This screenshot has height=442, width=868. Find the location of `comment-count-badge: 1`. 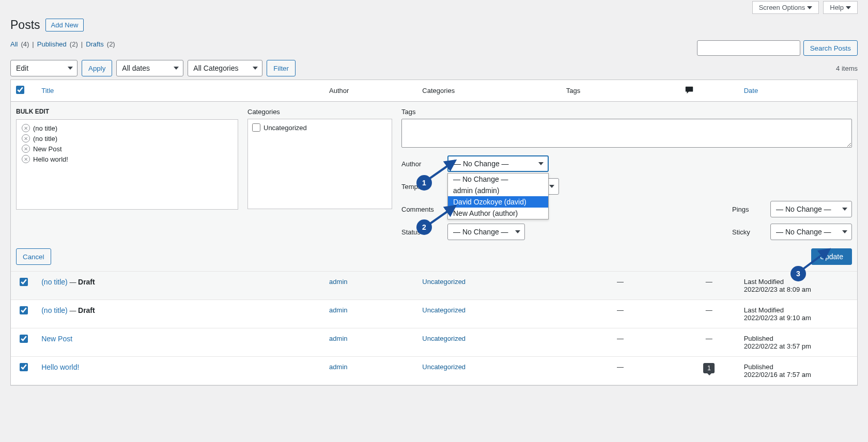

comment-count-badge: 1 is located at coordinates (709, 368).